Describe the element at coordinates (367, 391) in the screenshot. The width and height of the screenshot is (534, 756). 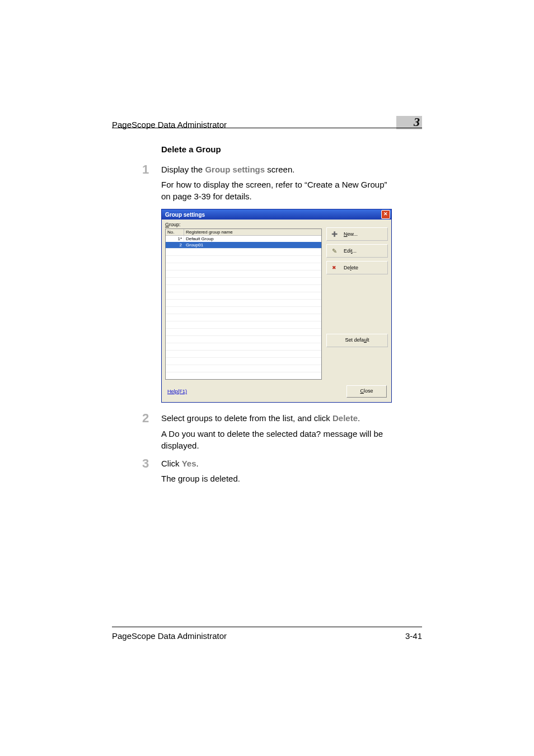
I see `close-button: Close` at that location.